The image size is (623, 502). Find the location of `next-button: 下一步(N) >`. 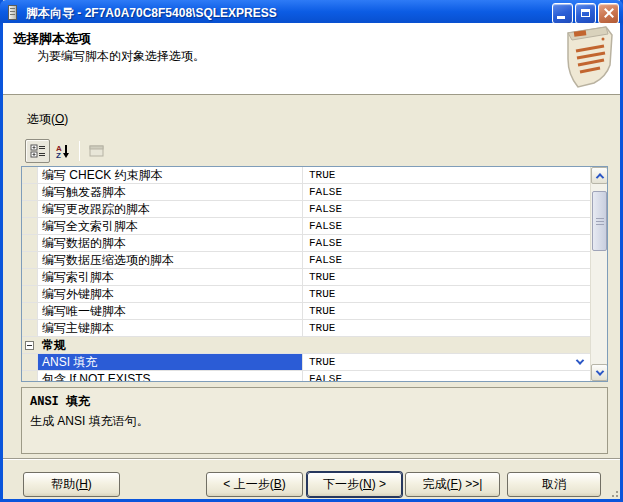

next-button: 下一步(N) > is located at coordinates (354, 484).